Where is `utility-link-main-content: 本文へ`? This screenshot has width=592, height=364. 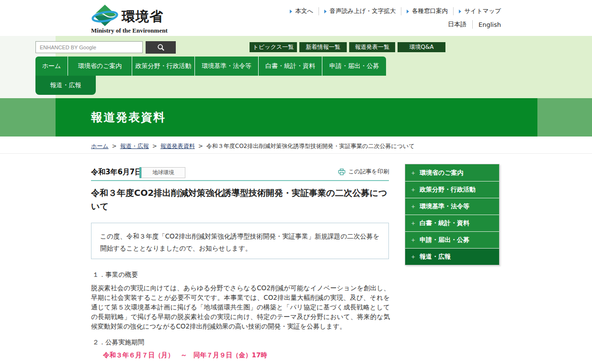
utility-link-main-content: 本文へ is located at coordinates (305, 11).